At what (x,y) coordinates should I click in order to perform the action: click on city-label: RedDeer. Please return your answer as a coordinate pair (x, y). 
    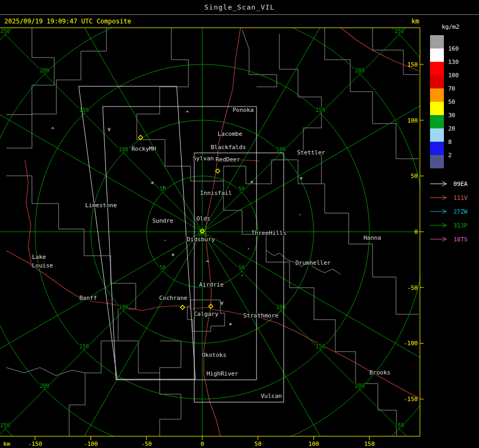
    Looking at the image, I should click on (228, 160).